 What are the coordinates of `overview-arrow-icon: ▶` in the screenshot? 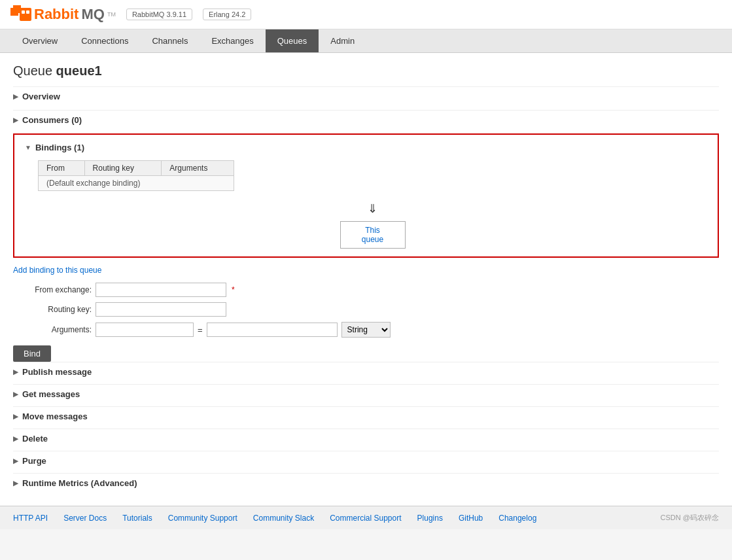 It's located at (16, 97).